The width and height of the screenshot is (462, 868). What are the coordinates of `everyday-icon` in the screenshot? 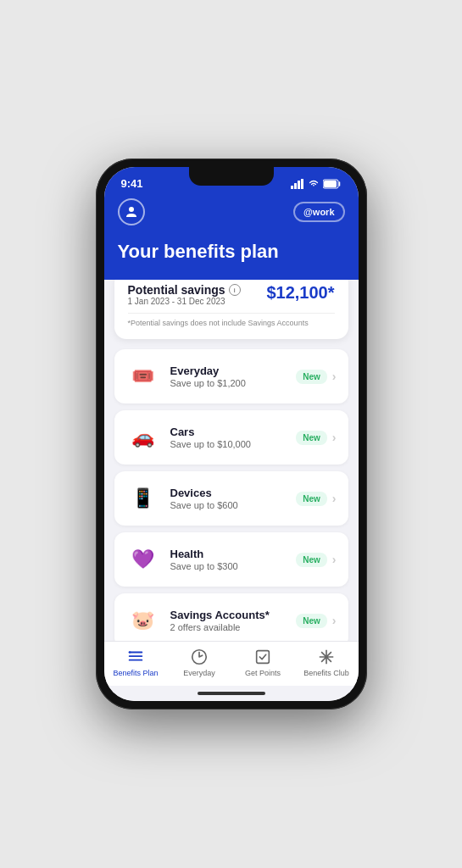 It's located at (199, 657).